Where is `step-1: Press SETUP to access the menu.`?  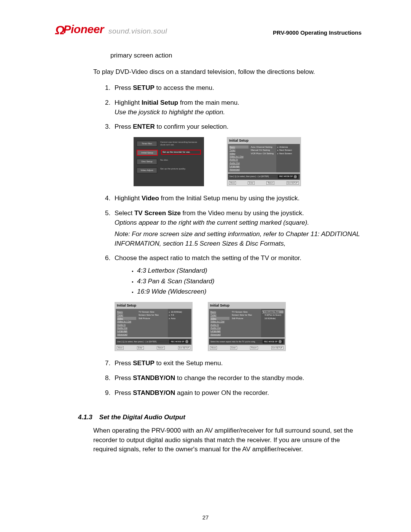
step-1: Press SETUP to access the menu. is located at coordinates (237, 88).